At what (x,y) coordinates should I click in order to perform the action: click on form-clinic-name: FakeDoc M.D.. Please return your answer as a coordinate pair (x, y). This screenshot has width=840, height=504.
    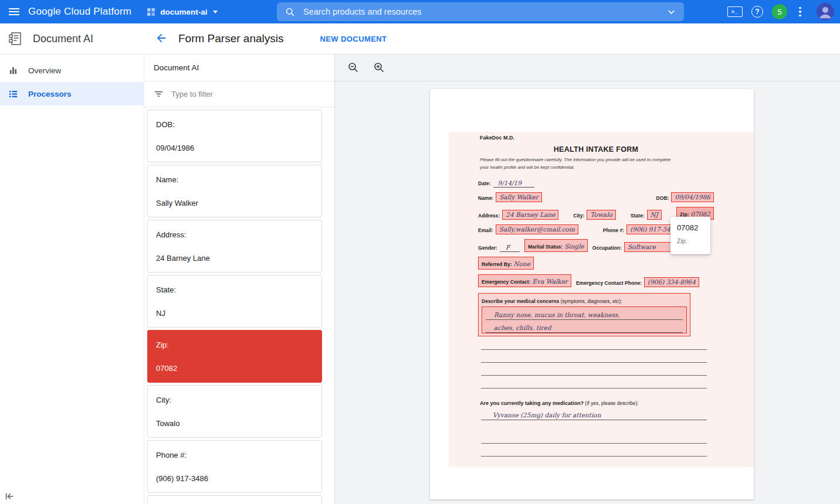
    Looking at the image, I should click on (596, 138).